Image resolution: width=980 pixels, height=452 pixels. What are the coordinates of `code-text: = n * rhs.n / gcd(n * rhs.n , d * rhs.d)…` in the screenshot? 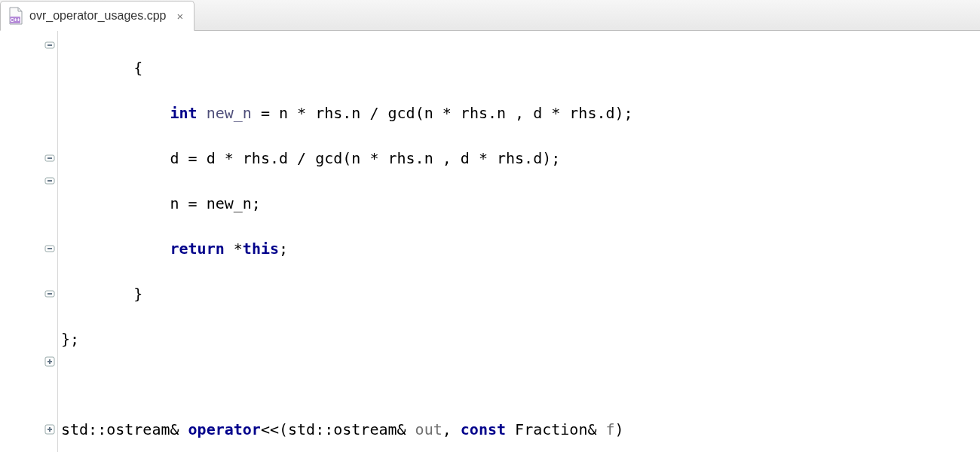 It's located at (443, 113).